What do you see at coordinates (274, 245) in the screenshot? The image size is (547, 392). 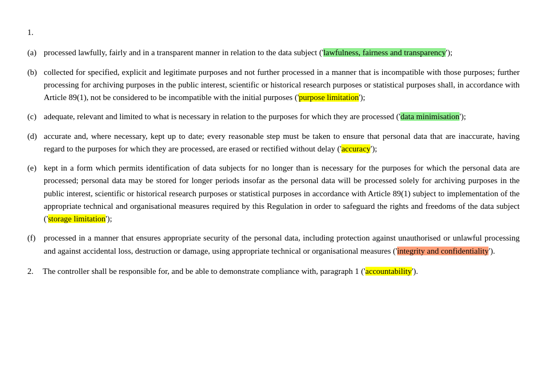 I see `sub-list-item-5: (f)processed in a manner that ensures ap…` at bounding box center [274, 245].